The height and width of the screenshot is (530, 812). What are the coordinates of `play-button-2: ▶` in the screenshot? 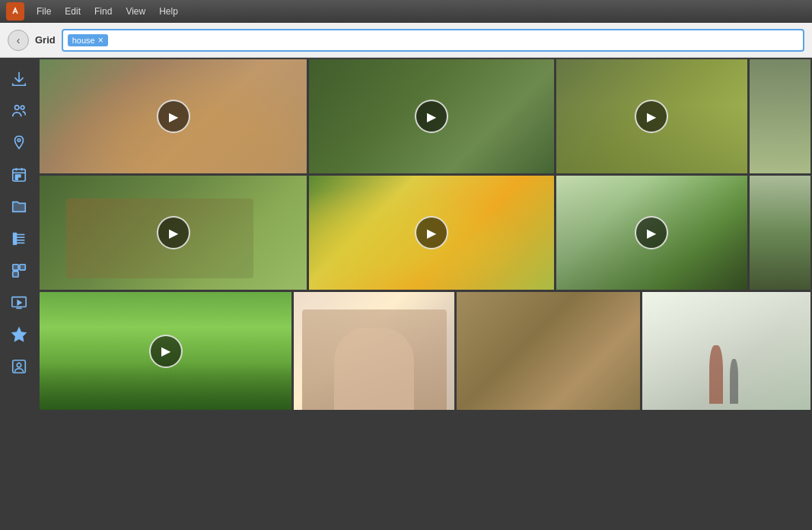 It's located at (431, 116).